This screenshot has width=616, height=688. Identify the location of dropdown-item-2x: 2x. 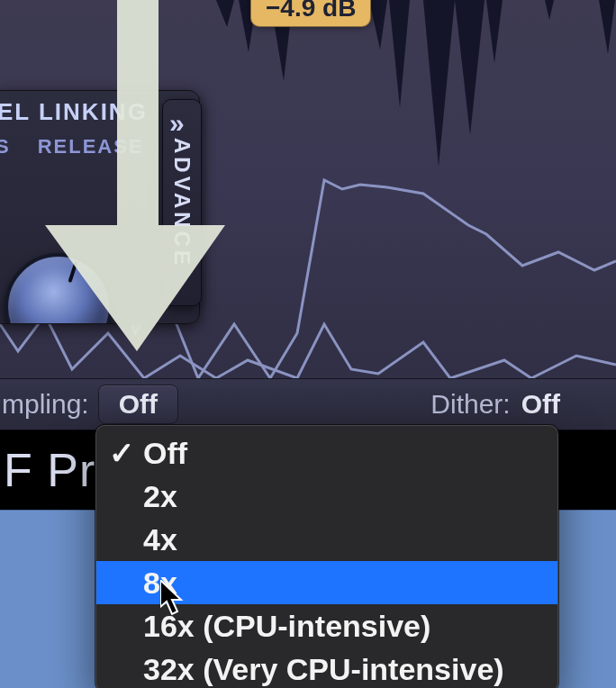
(327, 496).